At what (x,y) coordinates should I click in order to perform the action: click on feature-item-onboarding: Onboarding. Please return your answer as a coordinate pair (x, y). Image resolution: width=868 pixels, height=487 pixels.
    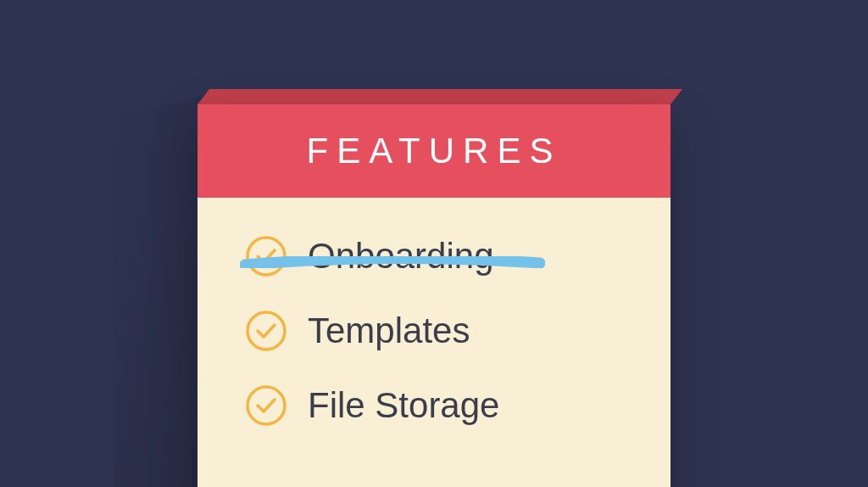
    Looking at the image, I should click on (434, 256).